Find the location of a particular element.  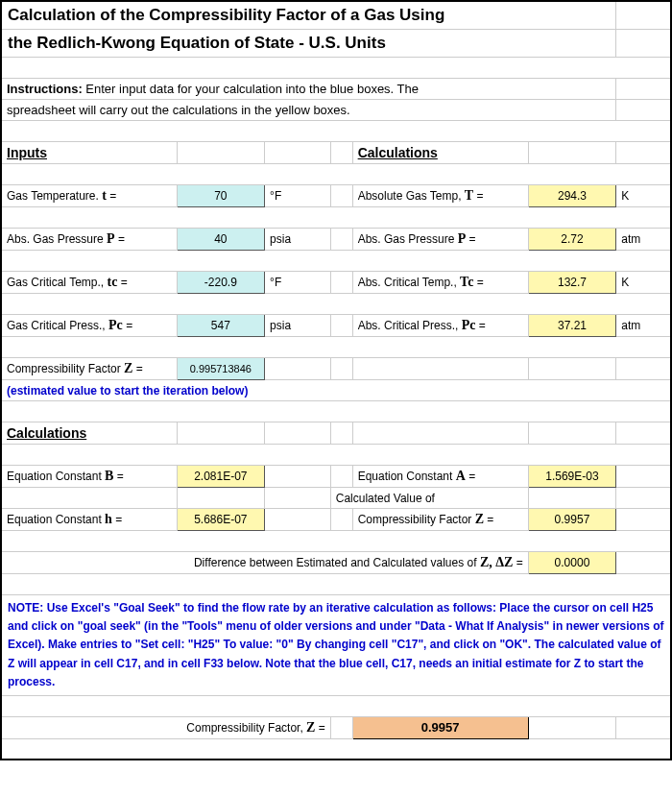

calculations-header: Calculations is located at coordinates (440, 154).